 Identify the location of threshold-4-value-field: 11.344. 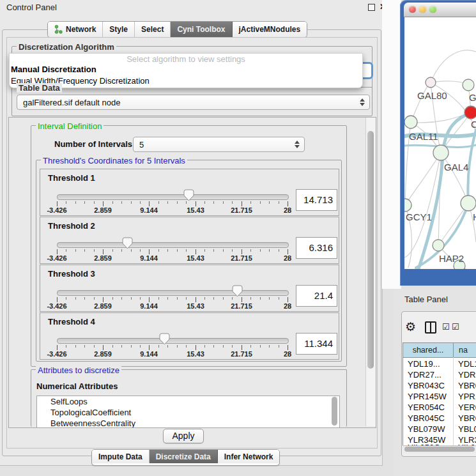
(317, 344).